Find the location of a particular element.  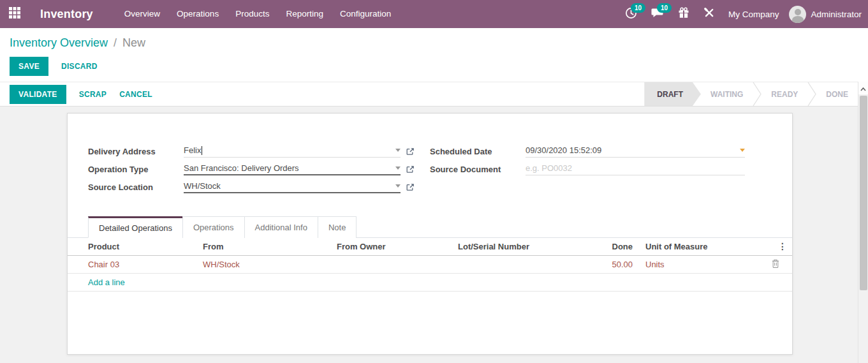

source-location-label: Source Location is located at coordinates (136, 188).